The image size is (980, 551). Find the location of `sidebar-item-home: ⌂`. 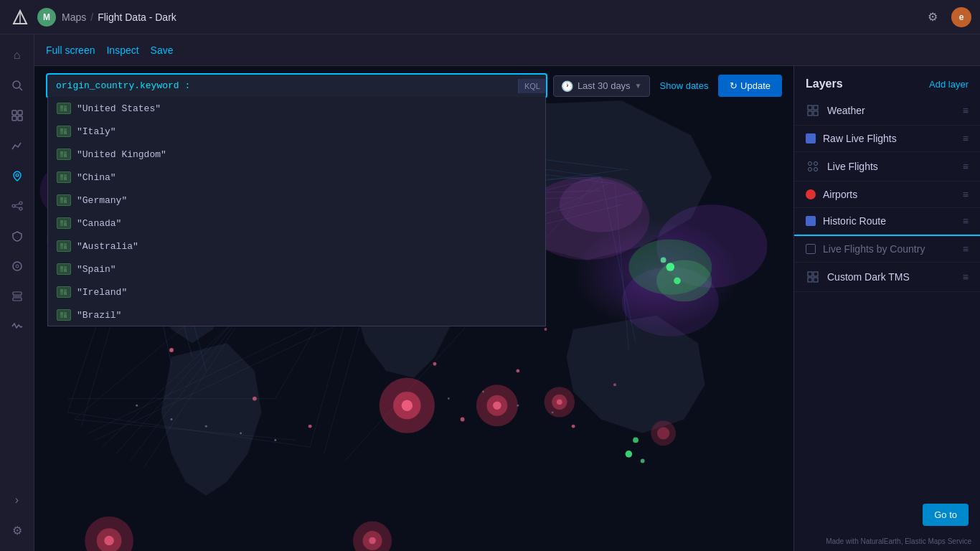

sidebar-item-home: ⌂ is located at coordinates (17, 55).